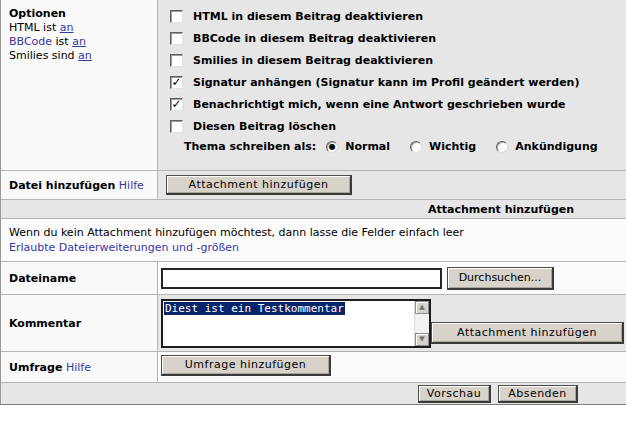 This screenshot has height=429, width=626. Describe the element at coordinates (314, 240) in the screenshot. I see `attachment-info-row: Wenn du kein Attachment hinzufügen möcht…` at that location.